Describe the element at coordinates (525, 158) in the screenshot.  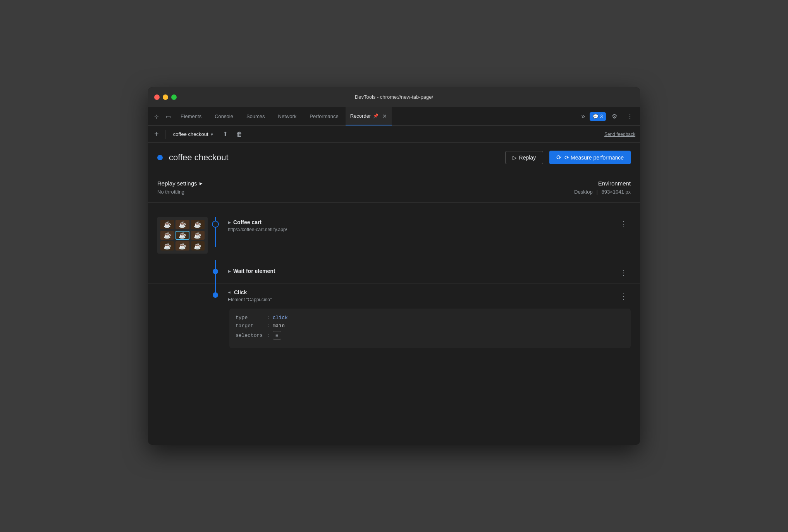
I see `replay-button: ▷ Coffee cart Replay` at that location.